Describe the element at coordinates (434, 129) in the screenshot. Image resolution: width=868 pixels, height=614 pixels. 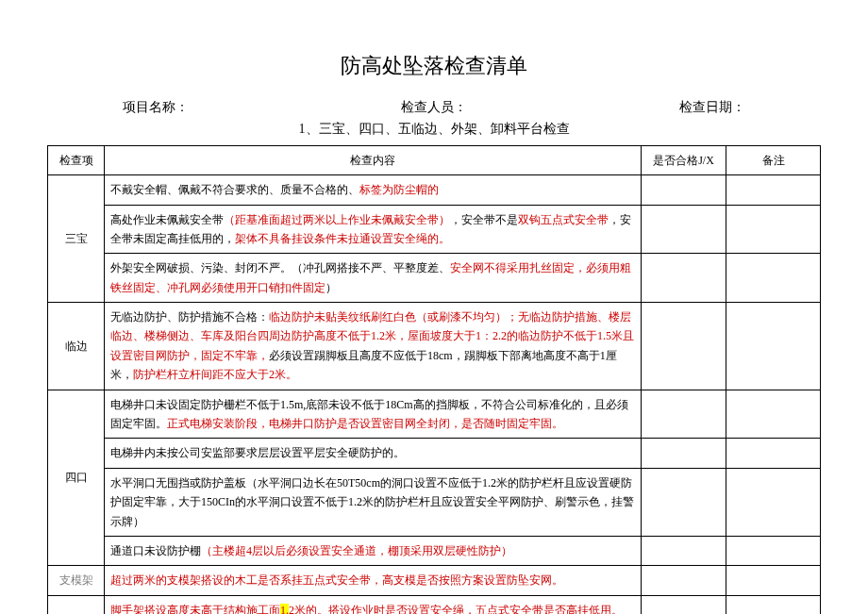
I see `subtitle: 1、三宝、四口、五临边、外架、卸料平台检查` at that location.